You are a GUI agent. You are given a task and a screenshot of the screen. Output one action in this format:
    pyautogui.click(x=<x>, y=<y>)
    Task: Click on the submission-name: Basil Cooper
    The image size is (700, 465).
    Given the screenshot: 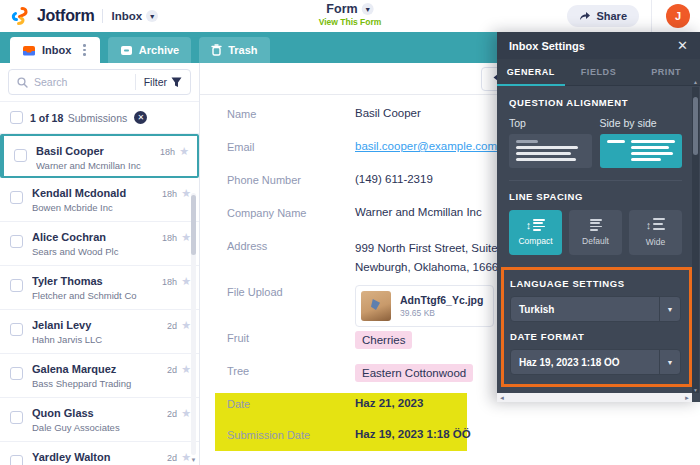 What is the action you would take?
    pyautogui.click(x=98, y=151)
    